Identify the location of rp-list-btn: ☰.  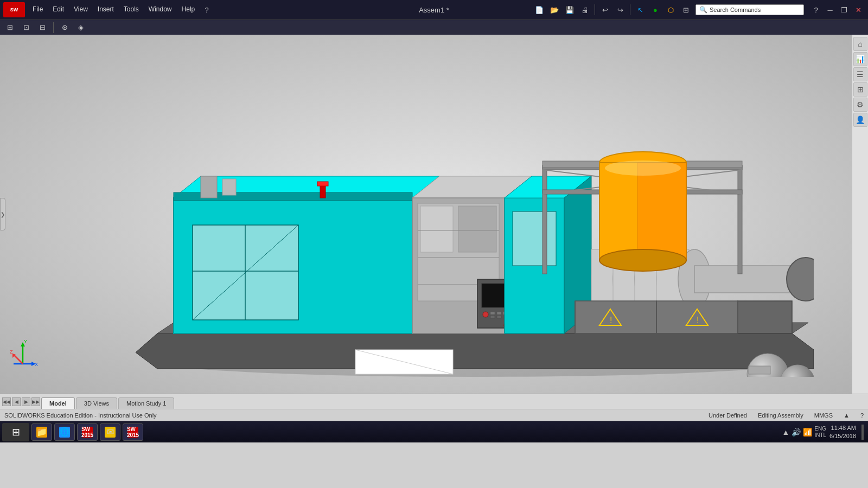
(860, 74).